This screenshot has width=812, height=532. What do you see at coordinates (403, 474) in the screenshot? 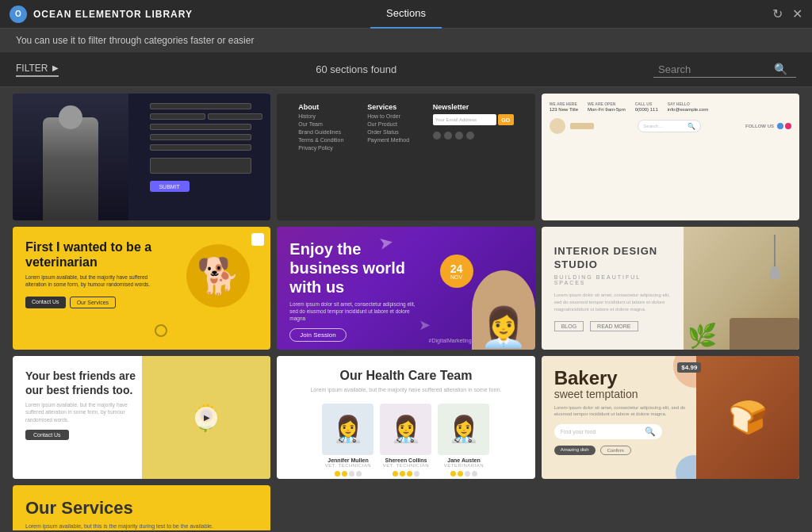
I see `team-dot-2b` at bounding box center [403, 474].